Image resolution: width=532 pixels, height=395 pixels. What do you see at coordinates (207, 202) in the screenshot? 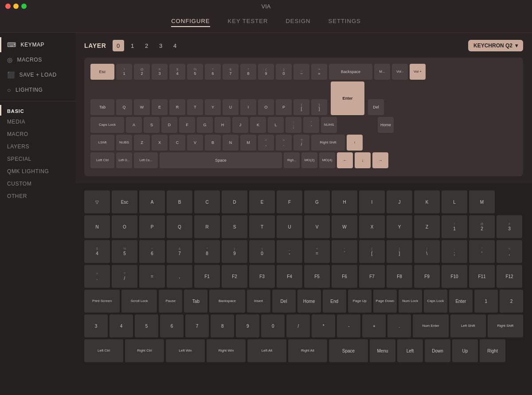
I see `km-key-c: C` at bounding box center [207, 202].